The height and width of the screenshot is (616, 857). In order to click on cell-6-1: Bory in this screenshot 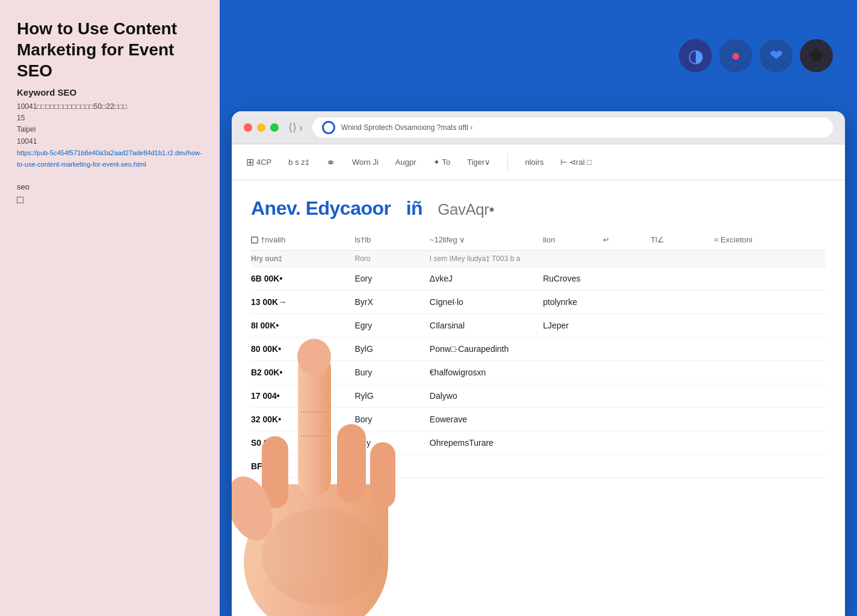, I will do `click(385, 420)`.